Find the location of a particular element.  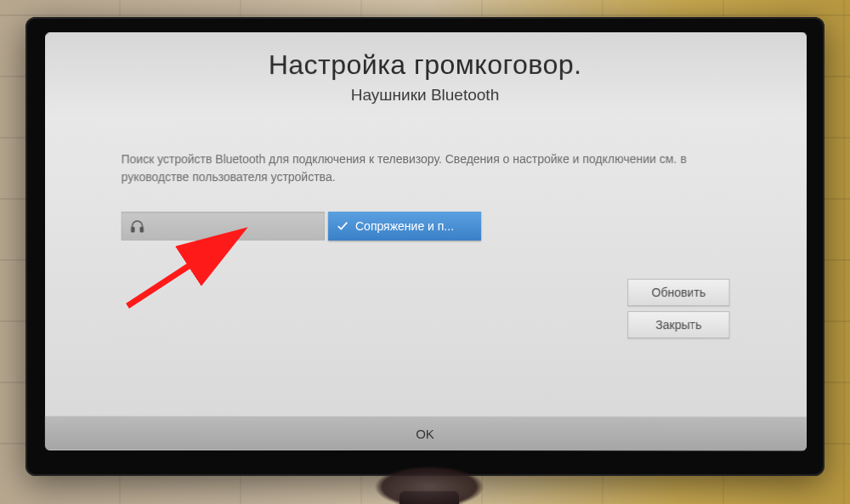

close-button: Закрыть is located at coordinates (678, 325).